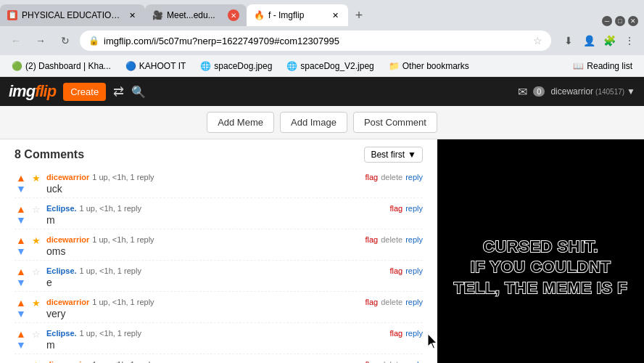  What do you see at coordinates (633, 21) in the screenshot?
I see `close-button: ✕` at bounding box center [633, 21].